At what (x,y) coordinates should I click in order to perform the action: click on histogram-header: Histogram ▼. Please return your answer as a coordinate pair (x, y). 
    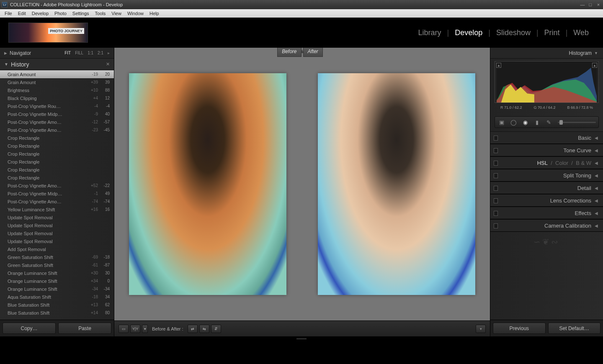
    Looking at the image, I should click on (547, 53).